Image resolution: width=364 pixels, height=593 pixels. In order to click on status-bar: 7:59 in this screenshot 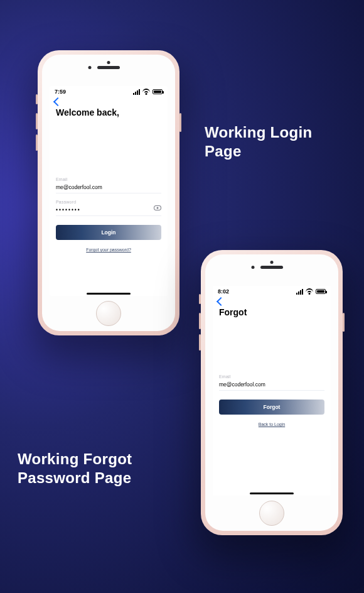, I will do `click(109, 92)`.